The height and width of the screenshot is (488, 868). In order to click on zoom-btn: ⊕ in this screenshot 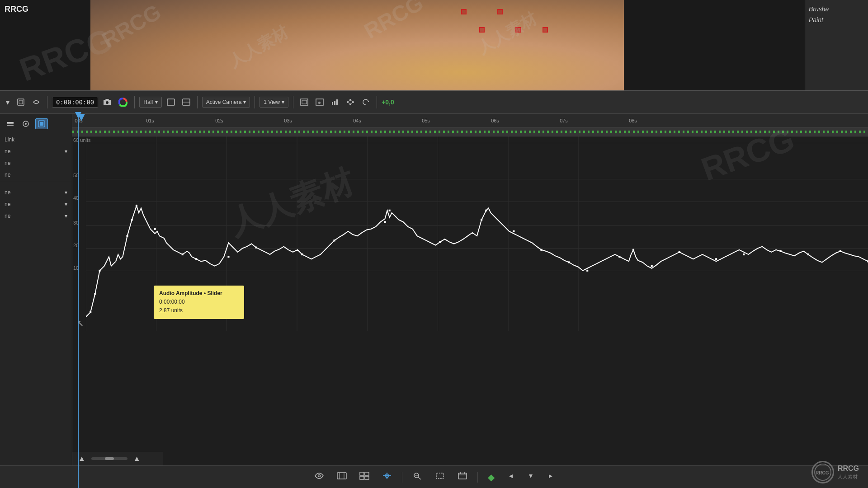, I will do `click(320, 102)`.